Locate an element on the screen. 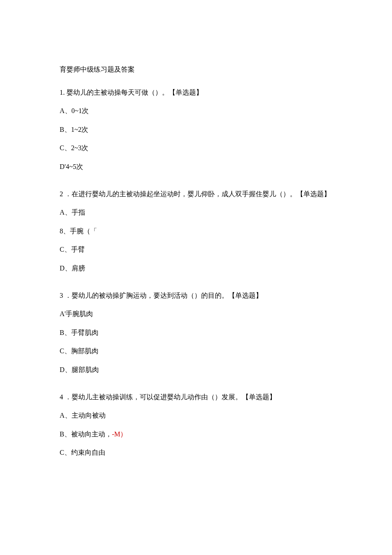 This screenshot has height=555, width=392. option-answer-marker: -M） is located at coordinates (120, 434).